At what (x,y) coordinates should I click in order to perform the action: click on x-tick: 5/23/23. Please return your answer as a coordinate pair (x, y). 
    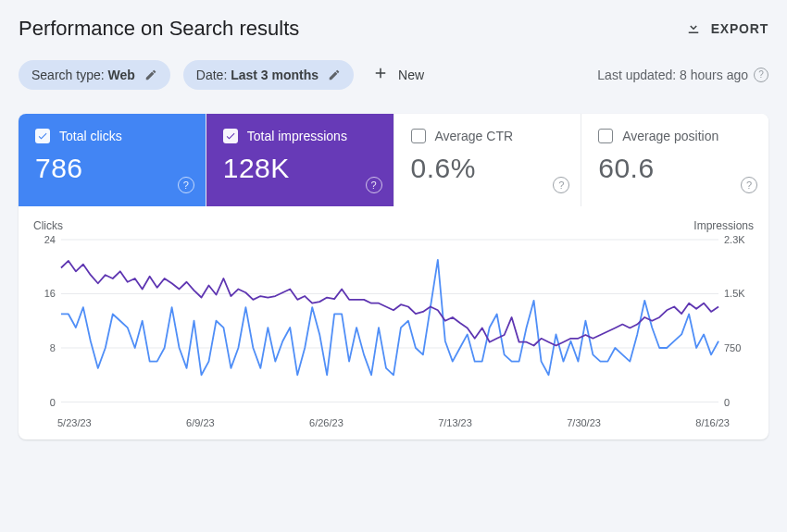
    Looking at the image, I should click on (74, 423).